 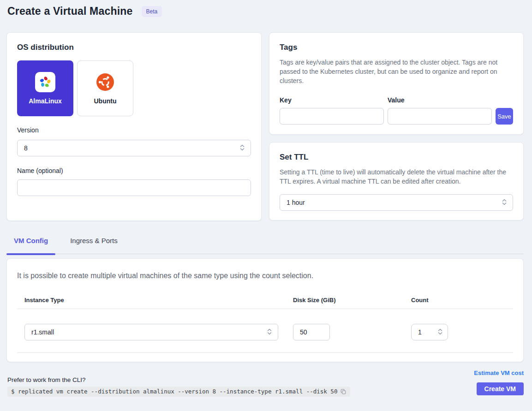 I want to click on tab-ingress-ports: Ingress & Ports, so click(x=94, y=244).